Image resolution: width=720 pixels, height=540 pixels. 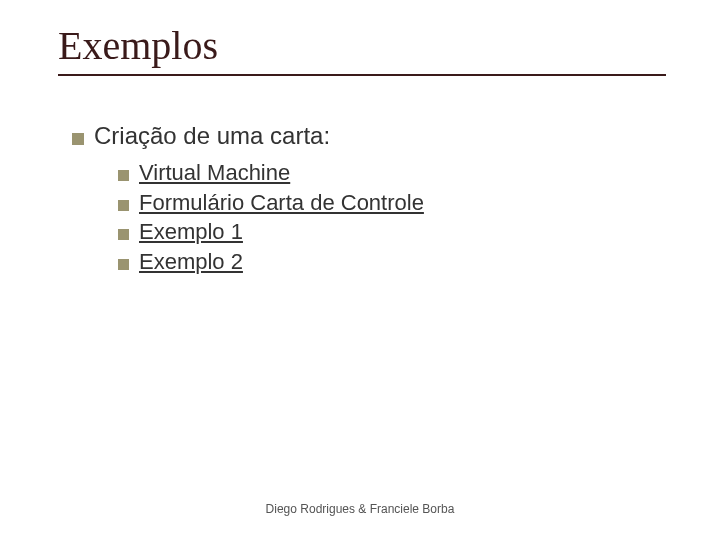 What do you see at coordinates (271, 173) in the screenshot?
I see `list-item: Virtual Machine` at bounding box center [271, 173].